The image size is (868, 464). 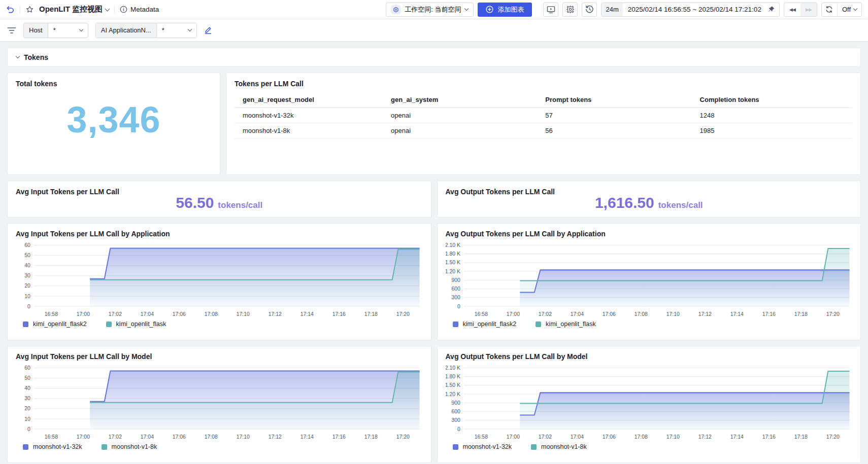 I want to click on legend-label: moonshot-v1-8k, so click(x=564, y=447).